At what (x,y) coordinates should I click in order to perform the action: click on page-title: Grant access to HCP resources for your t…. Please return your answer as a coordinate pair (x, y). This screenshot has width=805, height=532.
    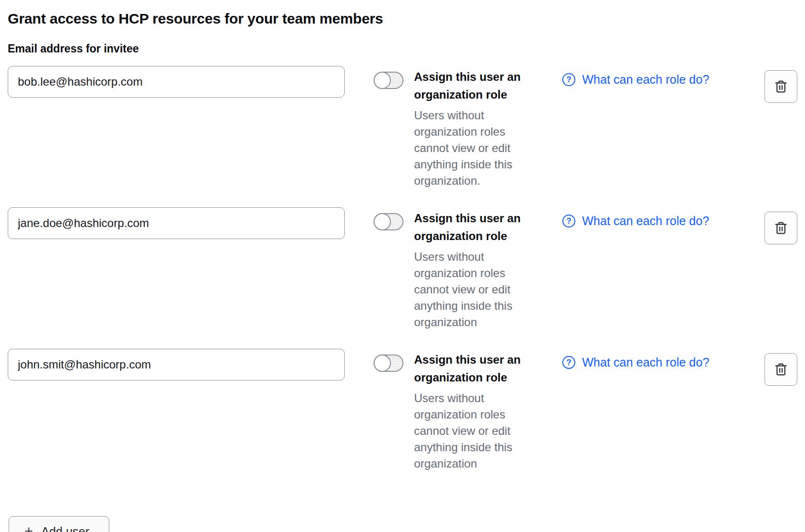
    Looking at the image, I should click on (402, 19).